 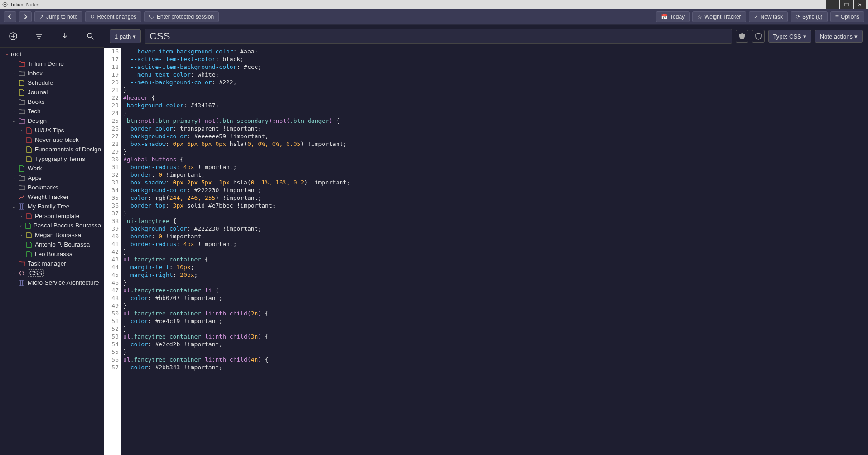 I want to click on tree-item: ›Micro-Service Architecture, so click(x=52, y=283).